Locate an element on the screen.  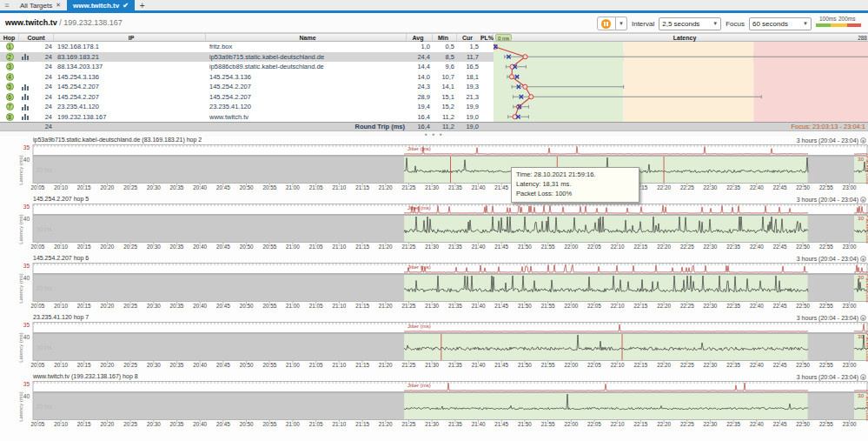
panel-title: www.twitch.tv (199.232.138.167) hop 8 is located at coordinates (85, 378).